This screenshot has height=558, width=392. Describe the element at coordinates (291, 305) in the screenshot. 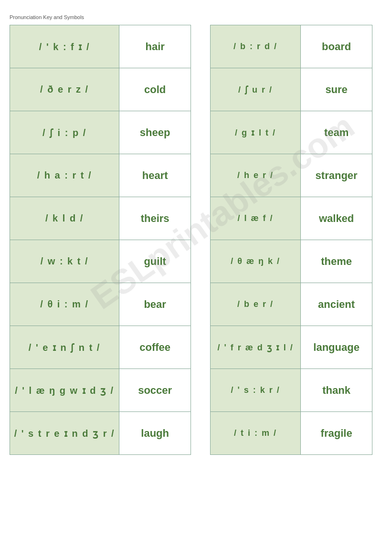

I see `table-row: / b e r / ancient` at that location.